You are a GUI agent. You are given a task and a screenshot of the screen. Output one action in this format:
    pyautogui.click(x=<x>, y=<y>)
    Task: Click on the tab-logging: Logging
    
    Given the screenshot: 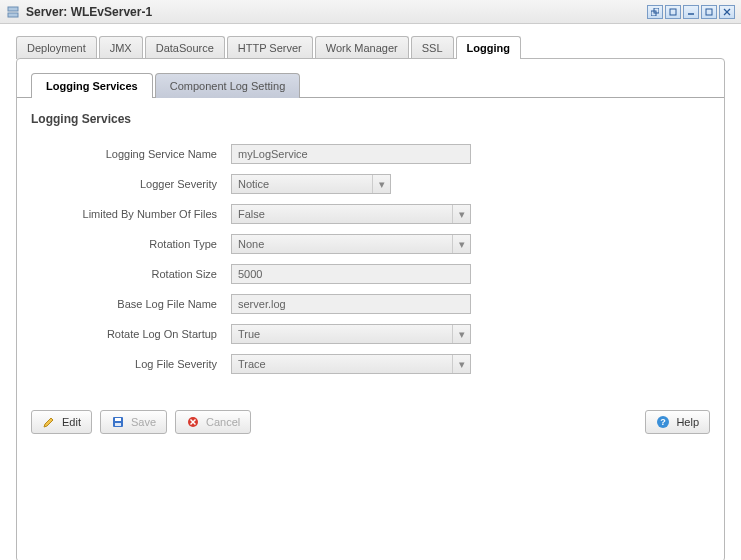 What is the action you would take?
    pyautogui.click(x=488, y=48)
    